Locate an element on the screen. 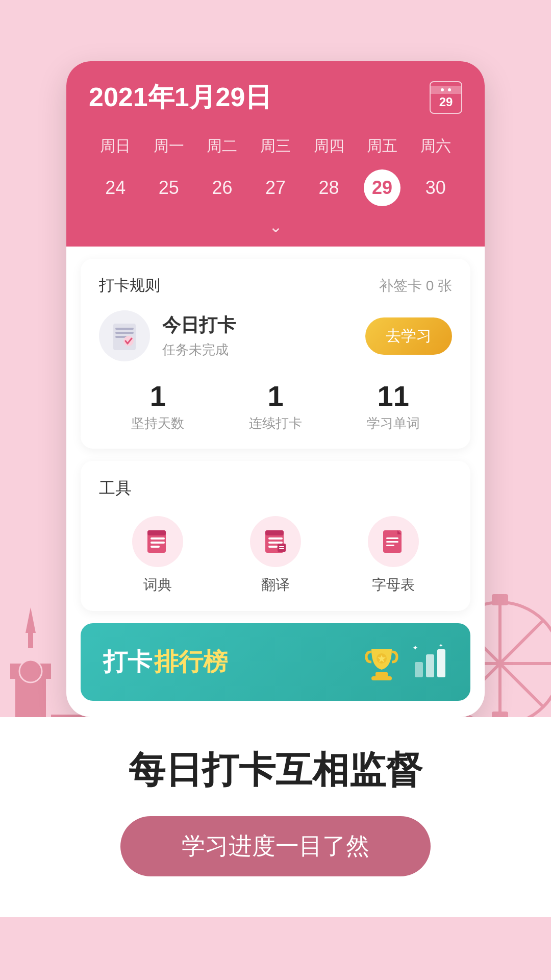  task-text: 今日打卡 任务未完成 is located at coordinates (199, 336).